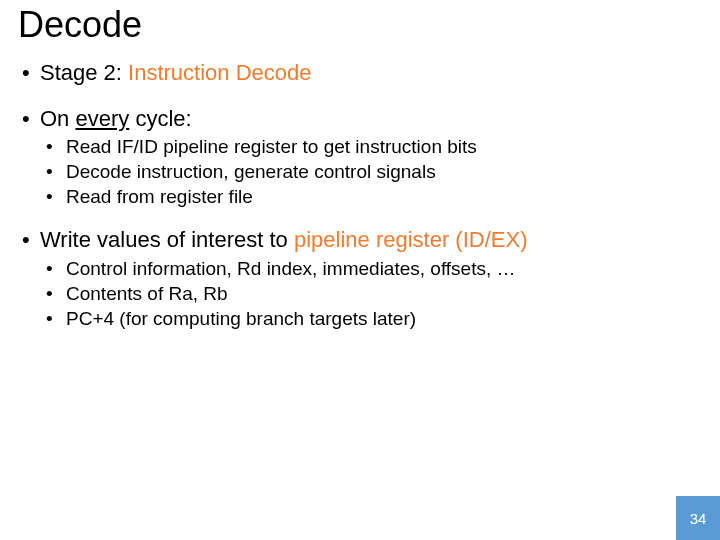 The width and height of the screenshot is (720, 540). Describe the element at coordinates (698, 518) in the screenshot. I see `page-number-box: 34` at that location.